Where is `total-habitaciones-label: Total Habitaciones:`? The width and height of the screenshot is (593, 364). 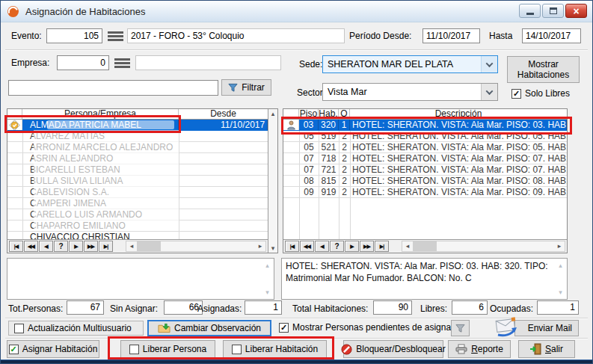 total-habitaciones-label: Total Habitaciones: is located at coordinates (331, 309).